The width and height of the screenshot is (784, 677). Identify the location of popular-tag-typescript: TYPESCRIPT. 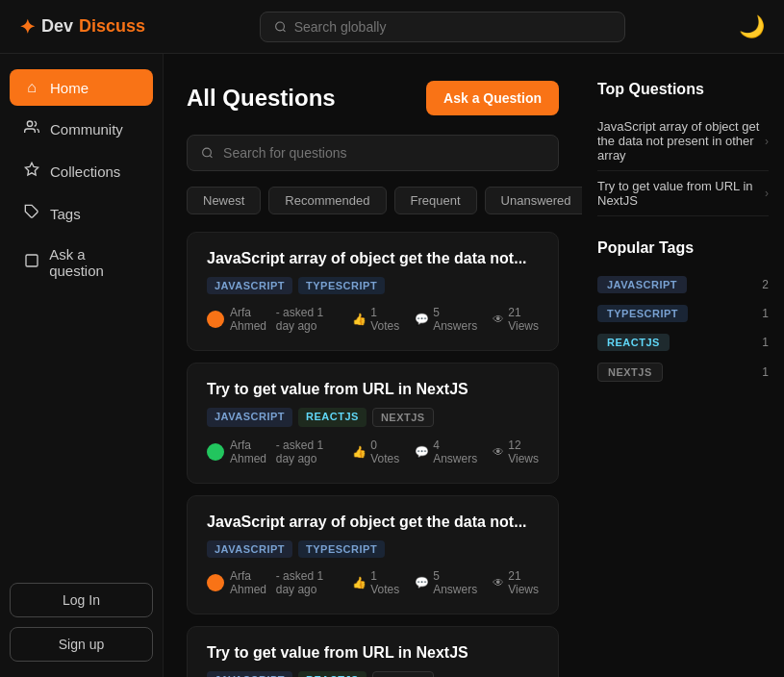
(643, 313).